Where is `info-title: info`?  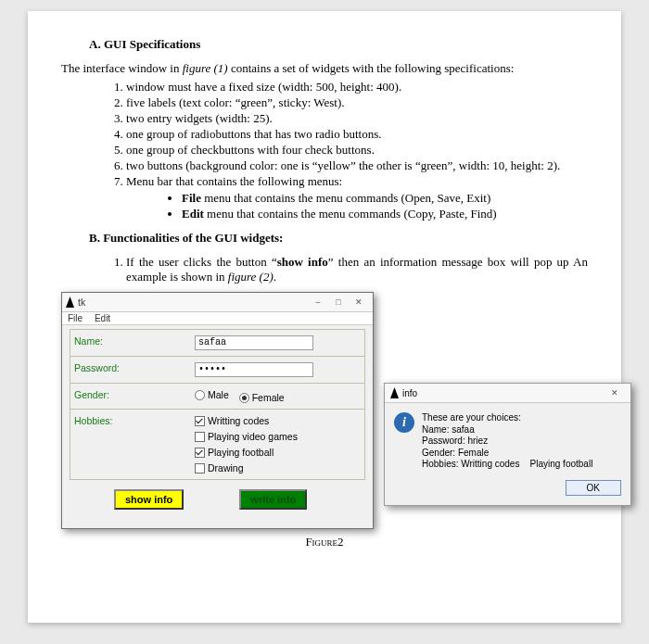 info-title: info is located at coordinates (503, 393).